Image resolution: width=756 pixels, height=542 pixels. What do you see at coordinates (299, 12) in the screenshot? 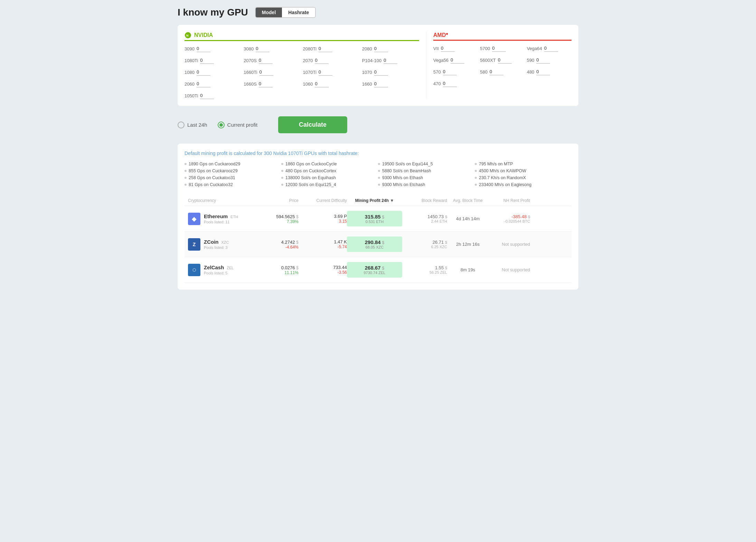
I see `hashrate-toggle-btn: Hashrate` at bounding box center [299, 12].